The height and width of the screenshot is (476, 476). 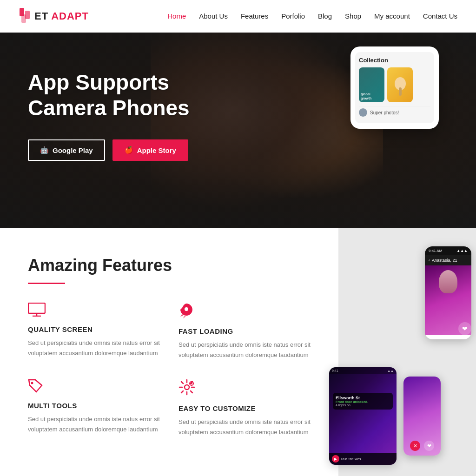 I want to click on feature-multi-tools: MULTI TOOLS Sed ut perspiciatis unde omn…, so click(x=94, y=408).